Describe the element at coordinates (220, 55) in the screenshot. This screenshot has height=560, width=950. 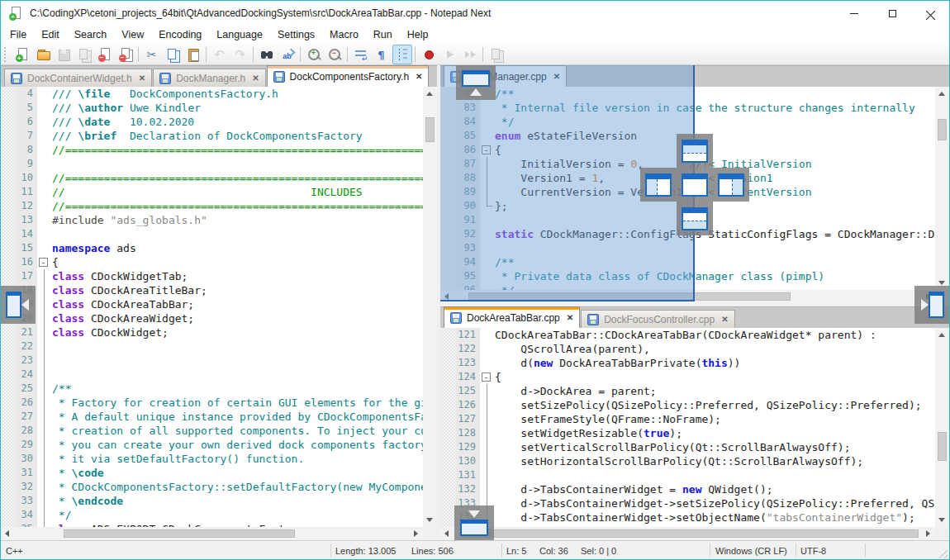
I see `toolbar-undo-button` at that location.